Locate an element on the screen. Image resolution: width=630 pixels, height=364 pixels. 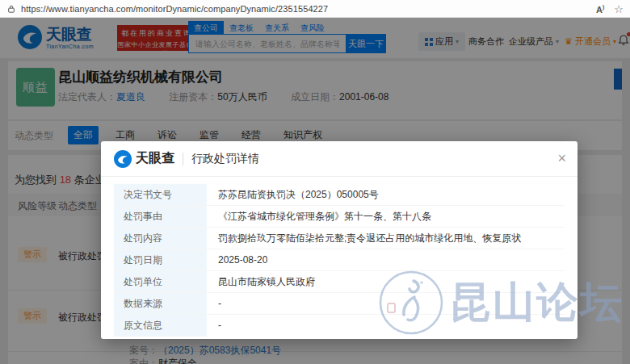
divider is located at coordinates (183, 159).